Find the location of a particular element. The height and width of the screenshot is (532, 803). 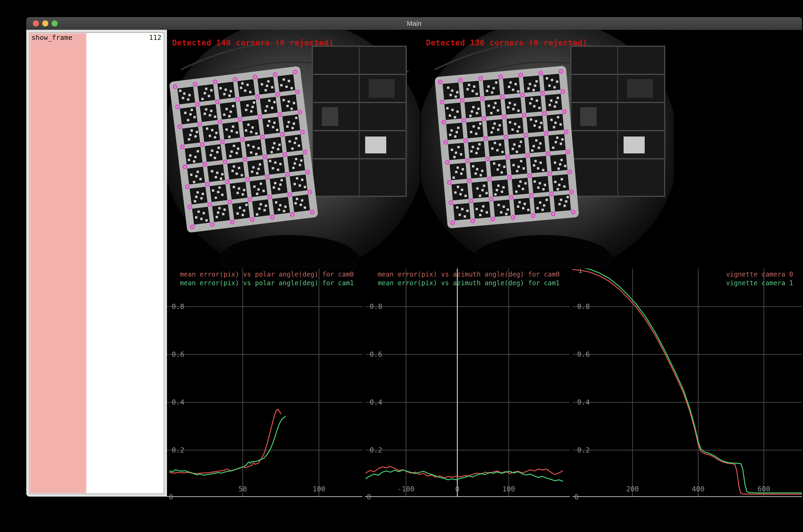

window-title: Main is located at coordinates (414, 23).